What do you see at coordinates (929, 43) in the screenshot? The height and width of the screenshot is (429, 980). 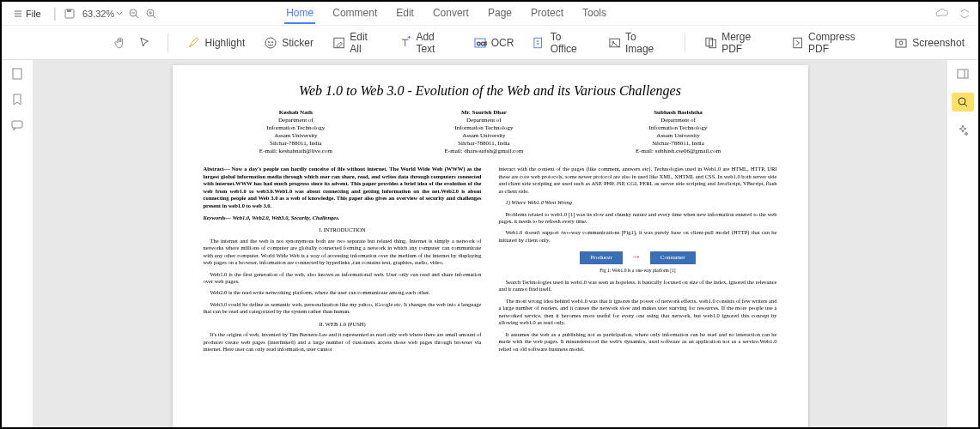 I see `screenshot-button: Screenshot` at bounding box center [929, 43].